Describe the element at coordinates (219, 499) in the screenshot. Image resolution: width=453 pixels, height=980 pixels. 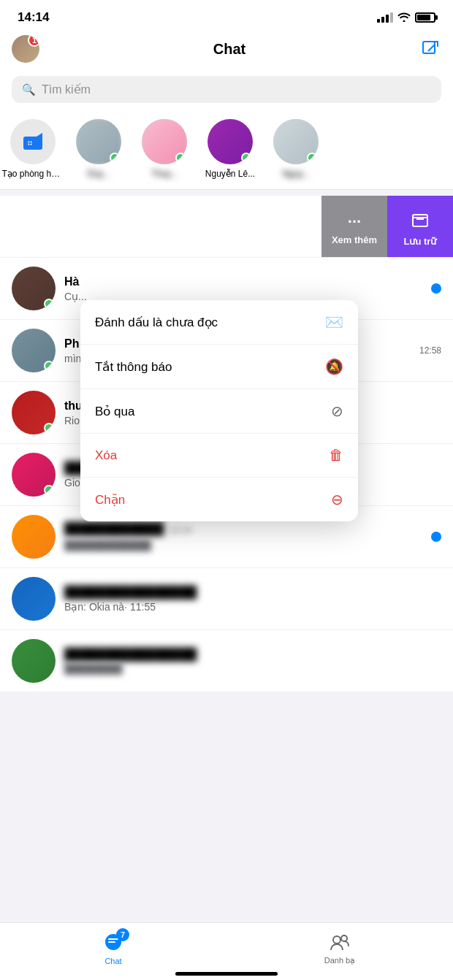
I see `context-block: Chặn ⊖` at that location.